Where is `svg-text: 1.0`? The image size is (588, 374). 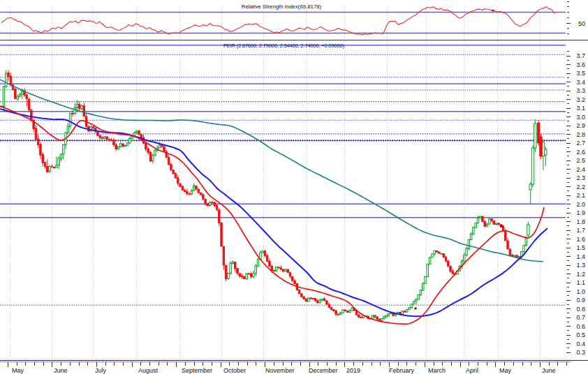 svg-text: 1.0 is located at coordinates (581, 292).